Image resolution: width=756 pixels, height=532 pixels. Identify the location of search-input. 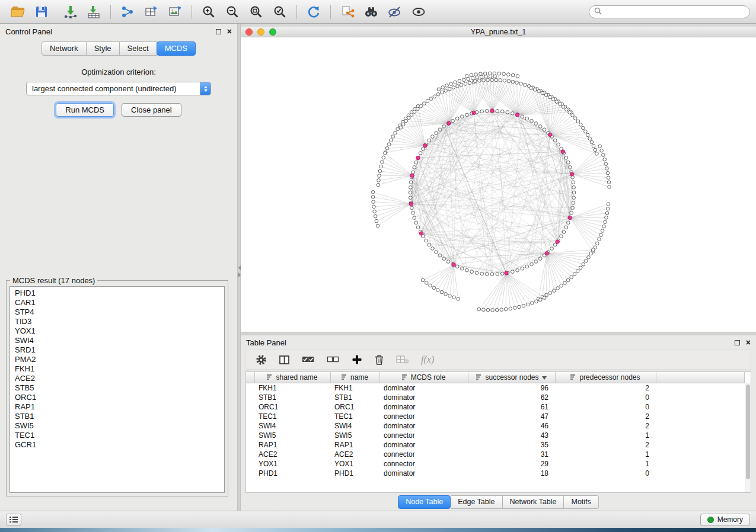
(675, 12).